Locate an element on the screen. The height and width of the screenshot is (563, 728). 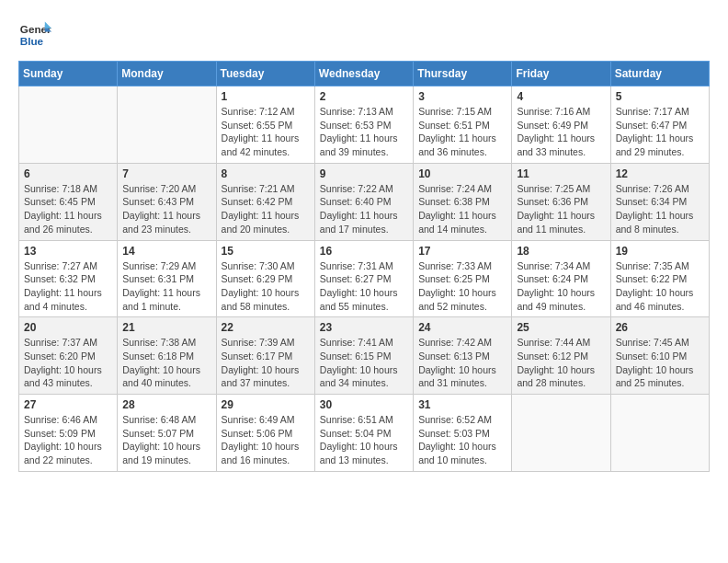
day-info: Sunrise: 7:15 AM Sunset: 6:51 PM Dayligh… is located at coordinates (462, 132).